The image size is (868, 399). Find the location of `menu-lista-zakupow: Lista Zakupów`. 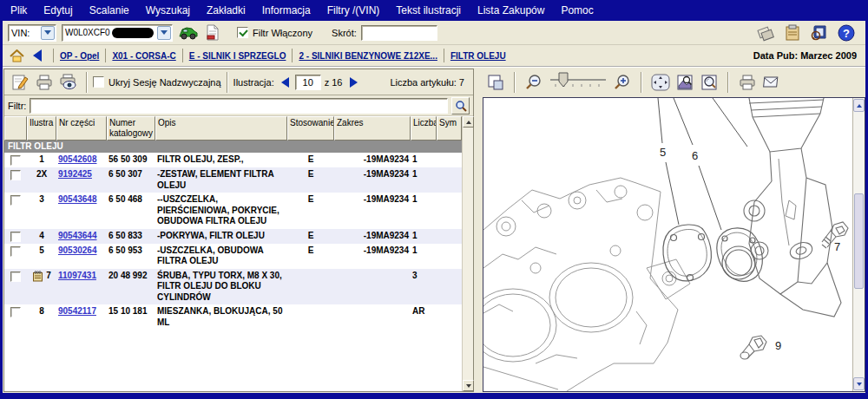

menu-lista-zakupow: Lista Zakupów is located at coordinates (510, 10).